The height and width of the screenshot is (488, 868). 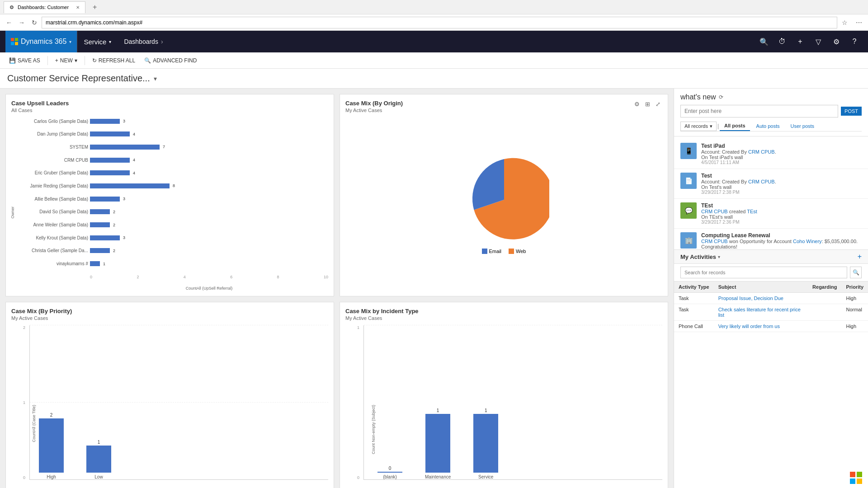 I want to click on feed-title-2: TEst, so click(x=781, y=206).